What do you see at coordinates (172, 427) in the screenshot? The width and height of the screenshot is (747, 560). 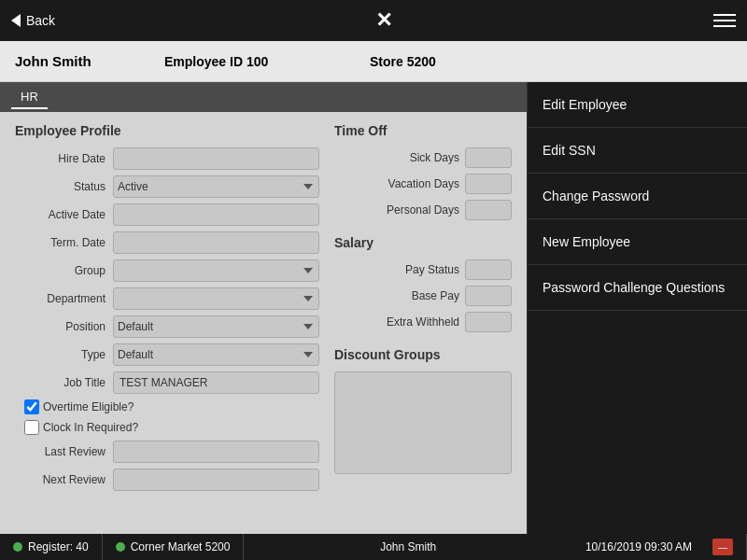 I see `clock-in-row: Clock In Required?` at bounding box center [172, 427].